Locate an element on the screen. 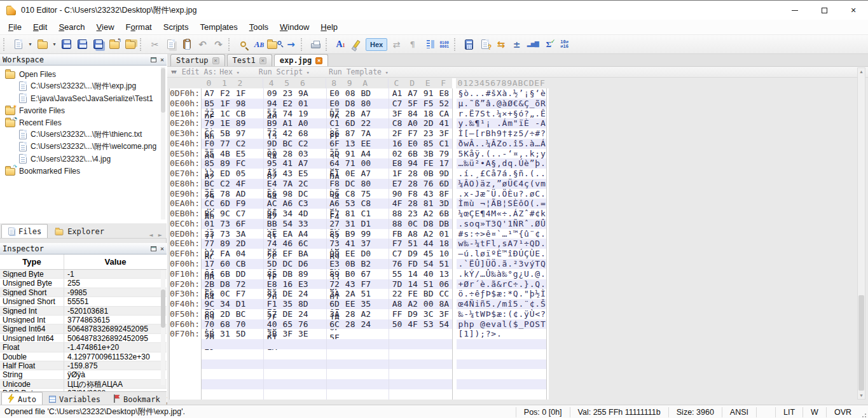 The height and width of the screenshot is (418, 868). hex-byte: 45 is located at coordinates (429, 254).